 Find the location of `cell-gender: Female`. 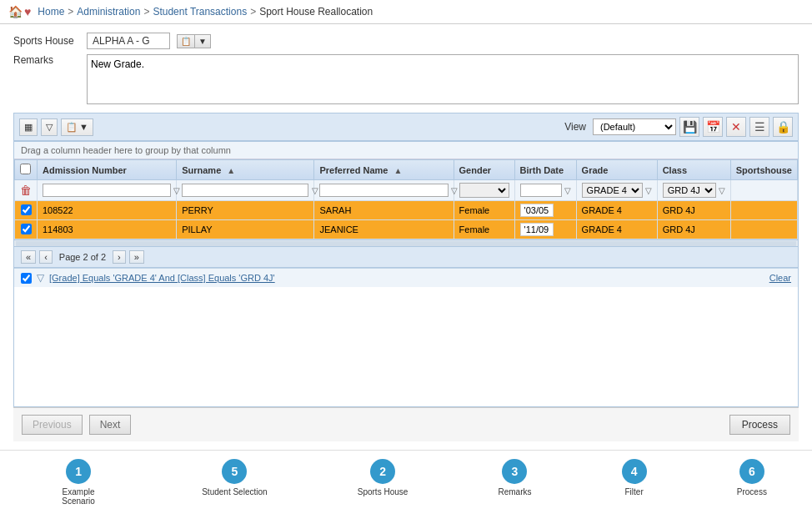

cell-gender: Female is located at coordinates (484, 210).